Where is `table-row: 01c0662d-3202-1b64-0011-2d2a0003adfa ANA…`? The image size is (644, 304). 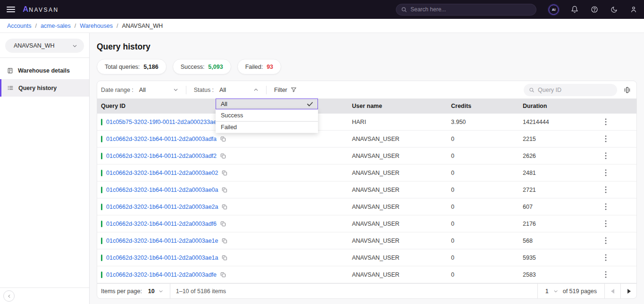
table-row: 01c0662d-3202-1b64-0011-2d2a0003adfa ANA… is located at coordinates (367, 139).